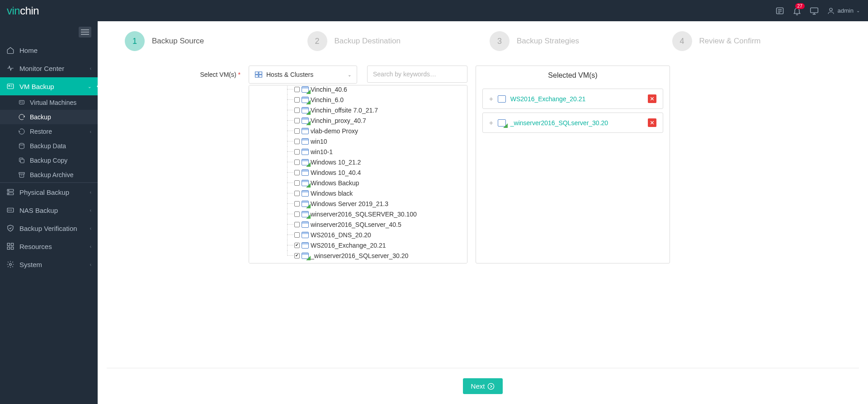 This screenshot has height=404, width=868. I want to click on sidebar-item-nas: NAS Backup‹, so click(49, 210).